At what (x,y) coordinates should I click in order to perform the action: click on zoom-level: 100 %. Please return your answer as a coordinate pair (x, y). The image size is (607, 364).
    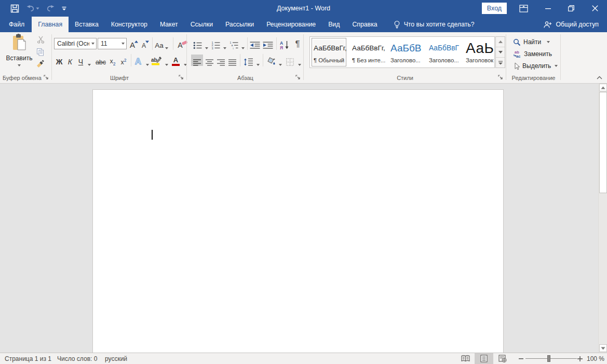
    Looking at the image, I should click on (596, 358).